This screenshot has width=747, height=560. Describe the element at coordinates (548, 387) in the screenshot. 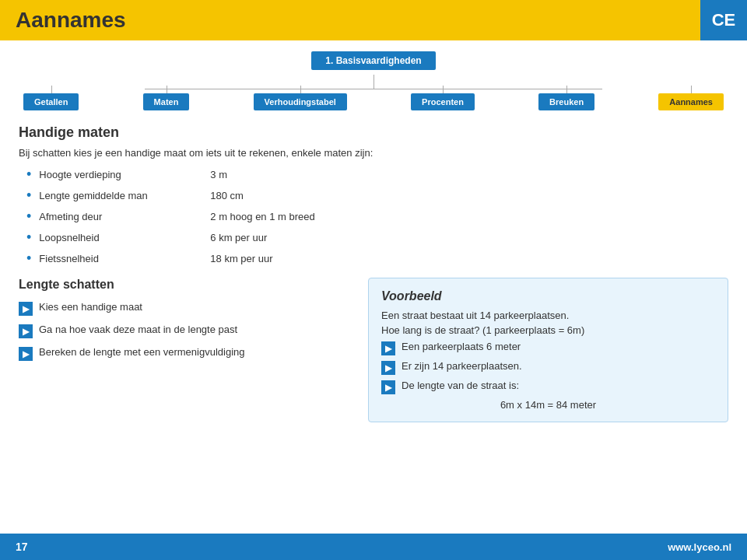

I see `list-item: ▶ De lengte van de straat is:` at that location.